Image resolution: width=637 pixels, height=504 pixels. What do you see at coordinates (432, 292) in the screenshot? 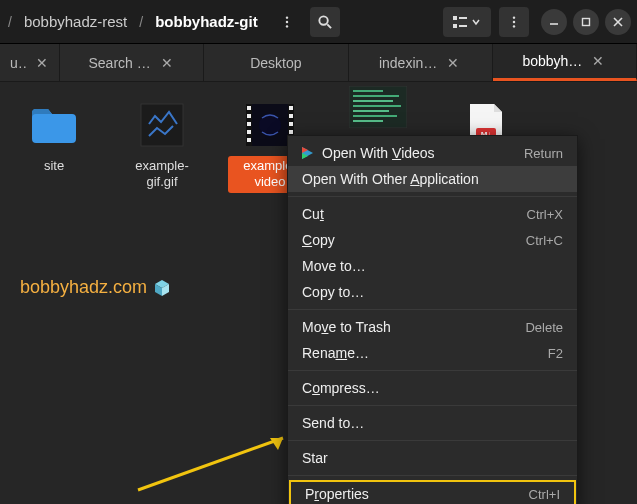
I see `menu-copy-to: Copy to…` at bounding box center [432, 292].